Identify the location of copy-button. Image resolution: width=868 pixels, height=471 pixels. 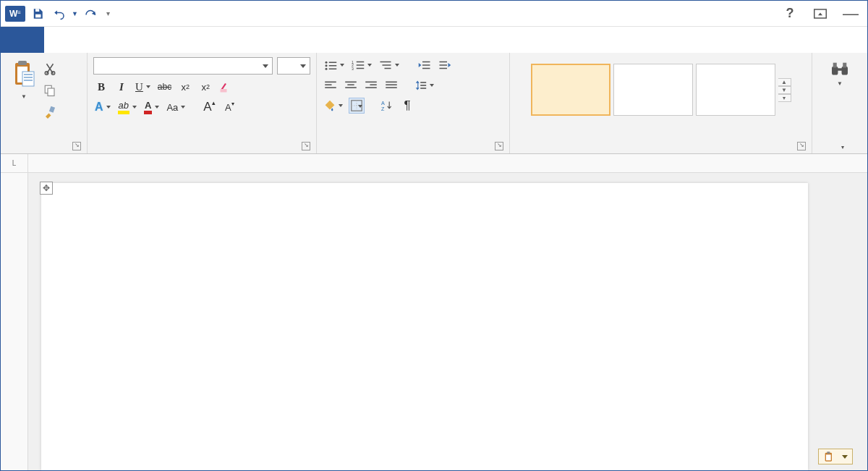
(50, 90).